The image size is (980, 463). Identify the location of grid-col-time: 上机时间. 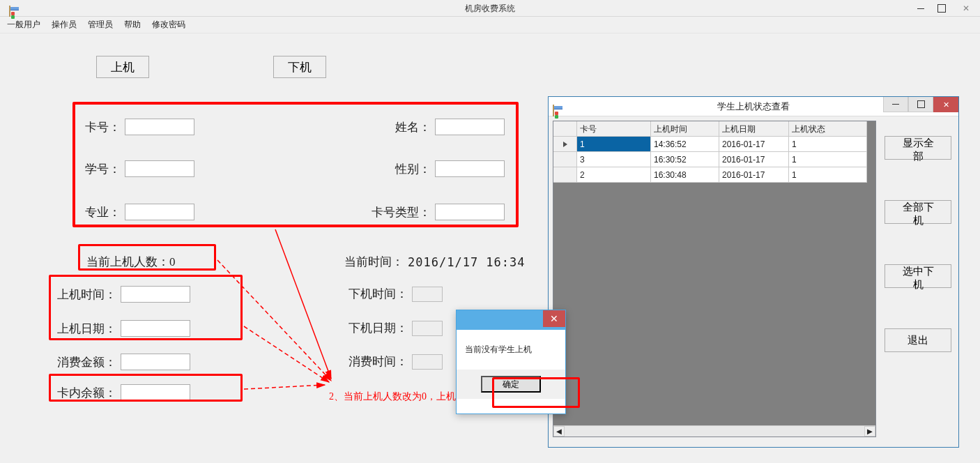
(685, 129).